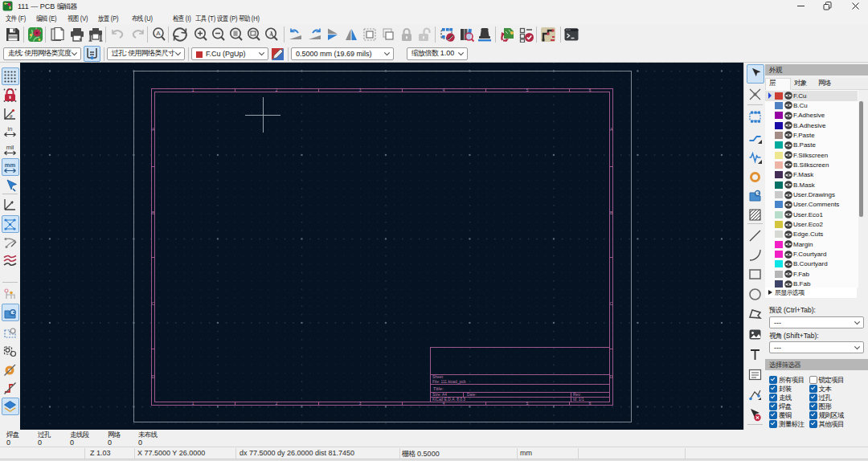 The width and height of the screenshot is (868, 461). What do you see at coordinates (448, 400) in the screenshot?
I see `svg-text: KiCad E.D.A. 8.0.3` at bounding box center [448, 400].